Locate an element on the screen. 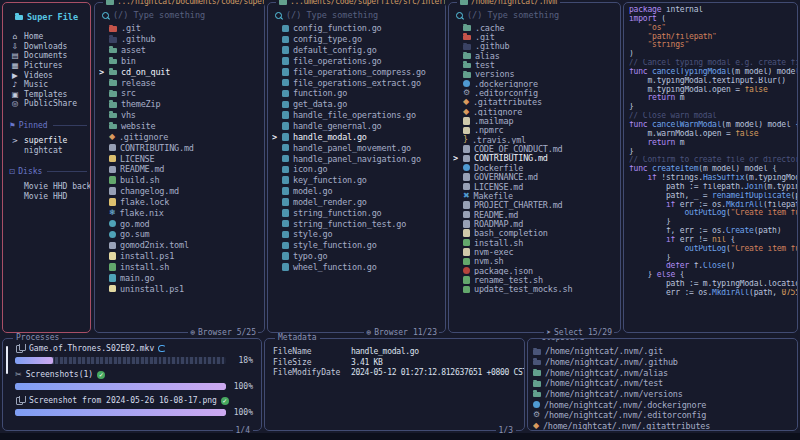 The height and width of the screenshot is (440, 800). file-row: function.go is located at coordinates (357, 94).